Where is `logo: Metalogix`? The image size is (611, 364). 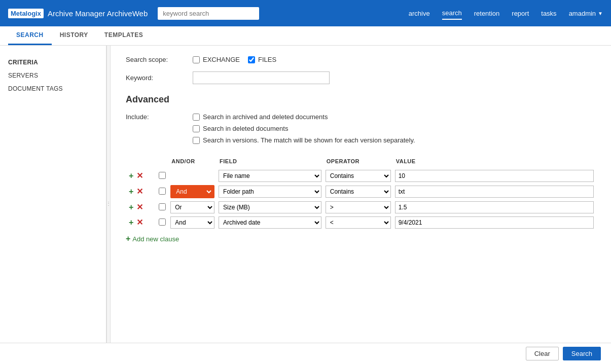
logo: Metalogix is located at coordinates (26, 13).